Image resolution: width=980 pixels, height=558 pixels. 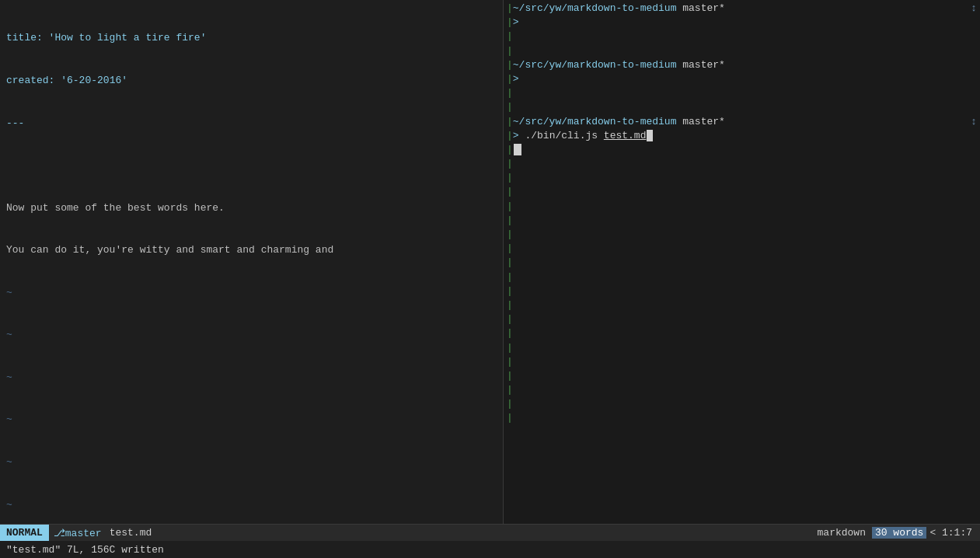 What do you see at coordinates (899, 533) in the screenshot?
I see `word-count: 30 words` at bounding box center [899, 533].